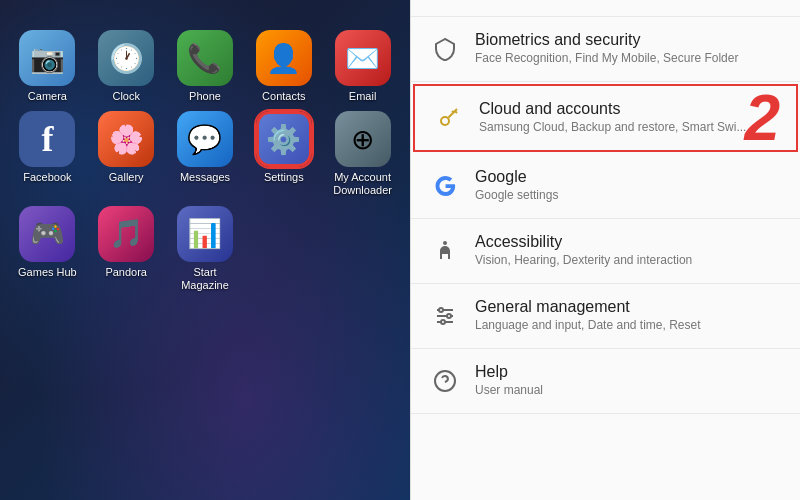 This screenshot has width=800, height=500. I want to click on app-label-phone: Phone, so click(205, 96).